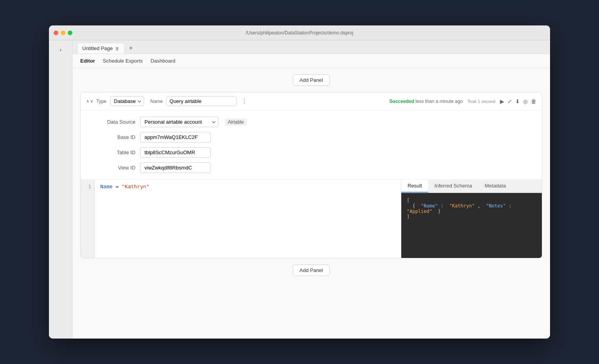  I want to click on panel-status: Succeeded less than a minute ago Took 1 …, so click(463, 101).